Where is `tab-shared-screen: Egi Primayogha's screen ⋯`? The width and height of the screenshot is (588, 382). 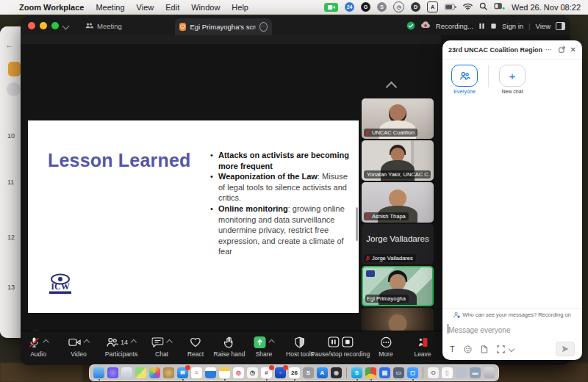 tab-shared-screen: Egi Primayogha's screen ⋯ is located at coordinates (223, 26).